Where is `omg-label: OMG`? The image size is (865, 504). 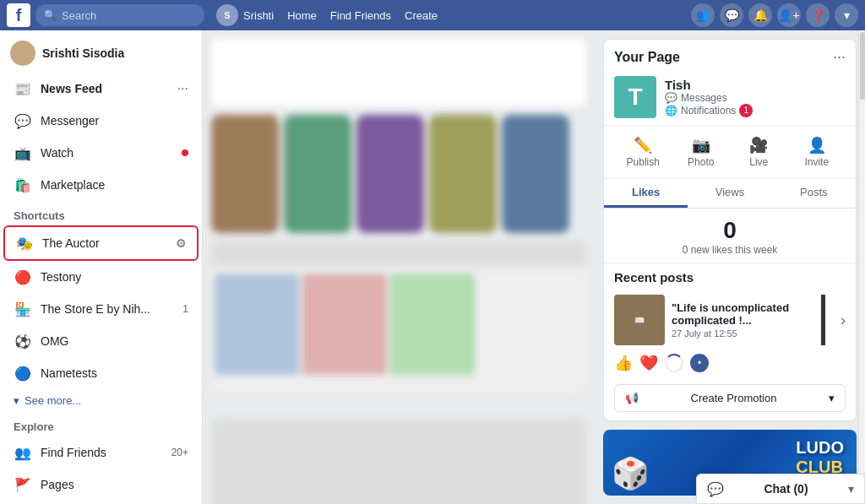
omg-label: OMG is located at coordinates (54, 341).